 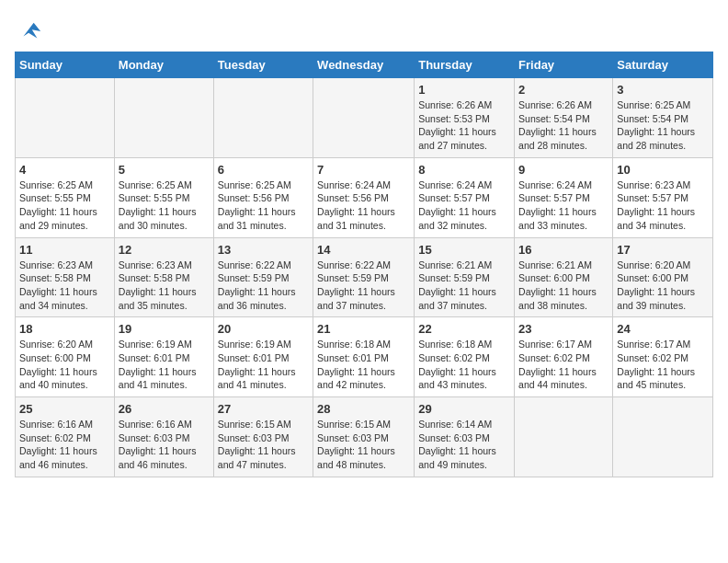 What do you see at coordinates (563, 90) in the screenshot?
I see `day-number: 2` at bounding box center [563, 90].